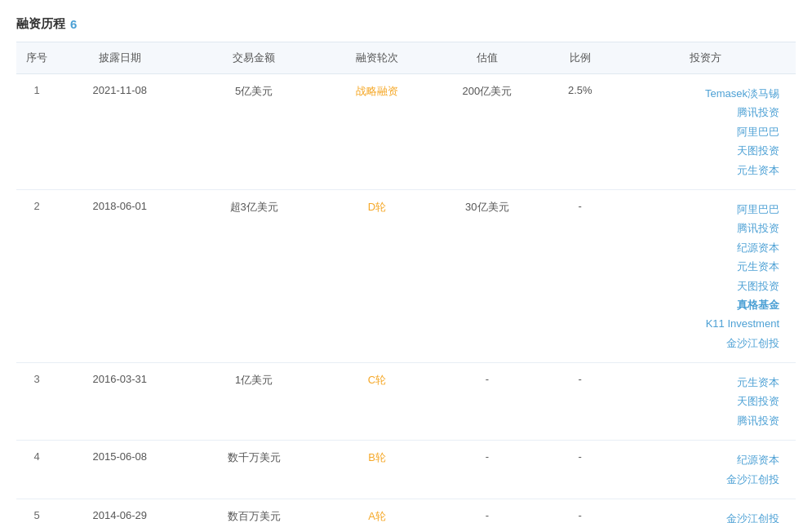 Image resolution: width=812 pixels, height=523 pixels. I want to click on col-header-investors: 投资方, so click(705, 59).